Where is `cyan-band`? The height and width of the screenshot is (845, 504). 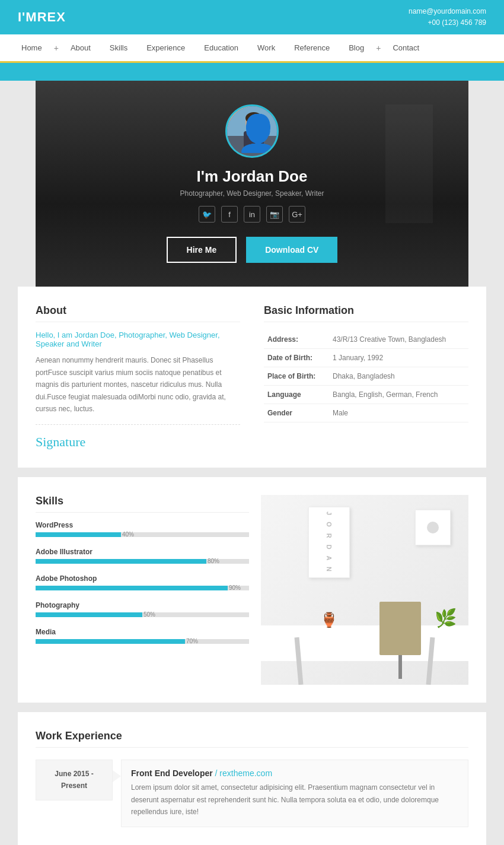
cyan-band is located at coordinates (252, 72).